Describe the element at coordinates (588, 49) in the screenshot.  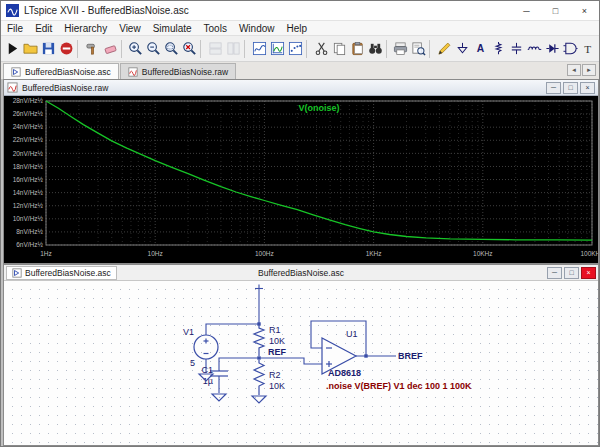
I see `svg-text: T` at that location.